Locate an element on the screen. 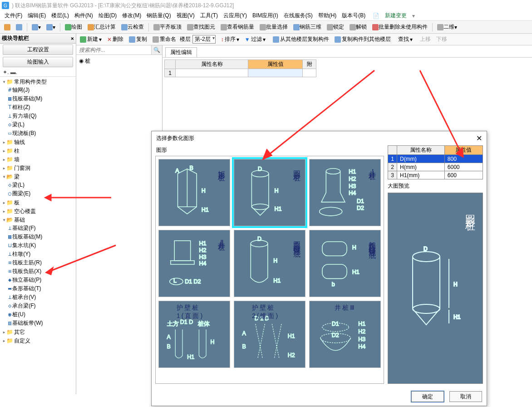 The image size is (532, 407). close-icon: × is located at coordinates (73, 39).